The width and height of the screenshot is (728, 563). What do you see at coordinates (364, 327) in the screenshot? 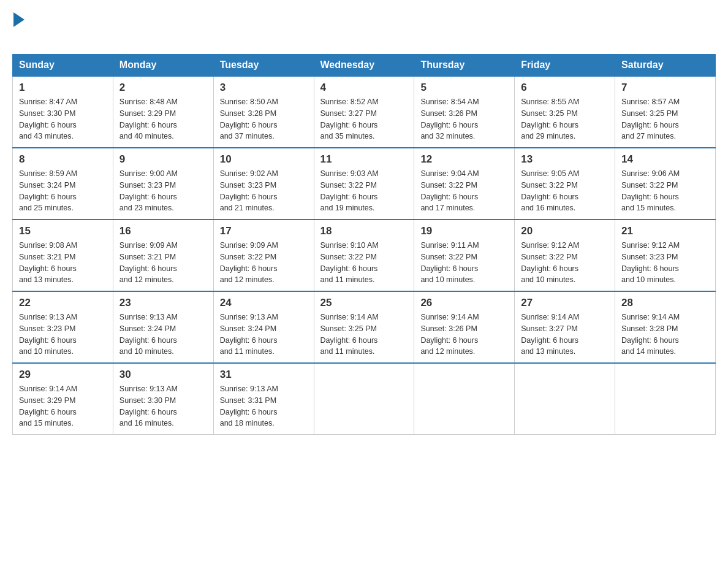
I see `calendar-week-row: 22Sunrise: 9:13 AM Sunset: 3:23 PM Dayli…` at bounding box center [364, 327].